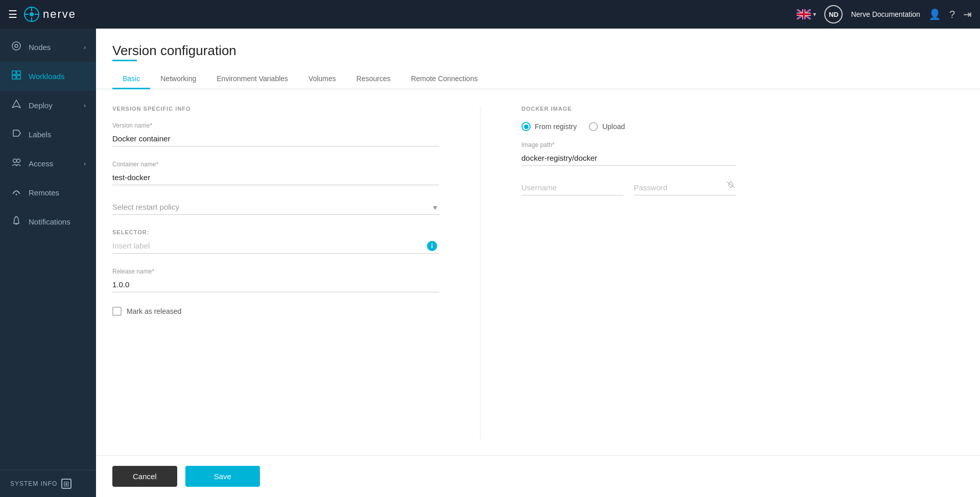  What do you see at coordinates (117, 311) in the screenshot?
I see `mark-released-checkbox` at bounding box center [117, 311].